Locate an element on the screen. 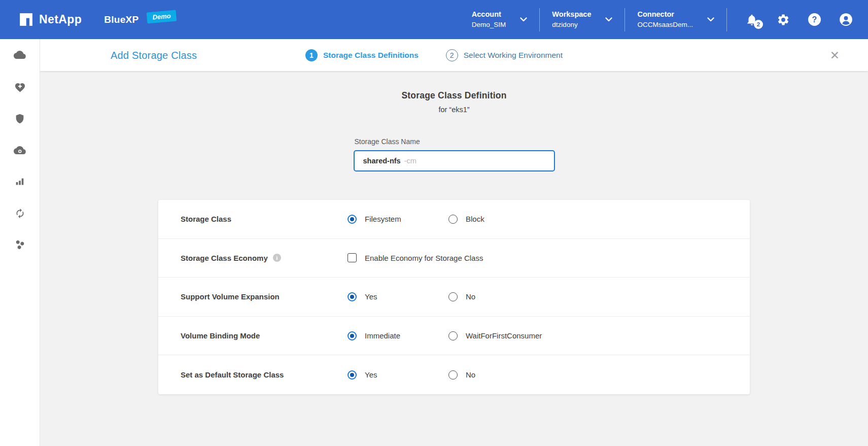 The height and width of the screenshot is (446, 868). option-block: Block is located at coordinates (467, 219).